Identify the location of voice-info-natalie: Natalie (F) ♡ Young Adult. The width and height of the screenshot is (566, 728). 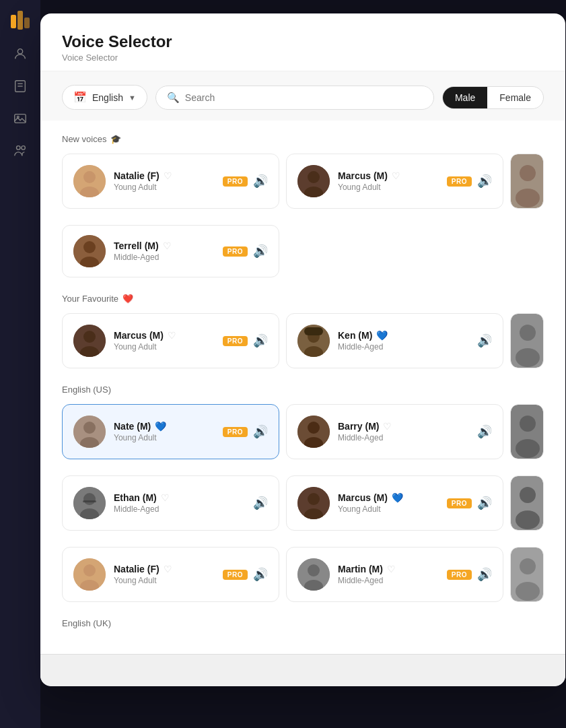
(164, 181).